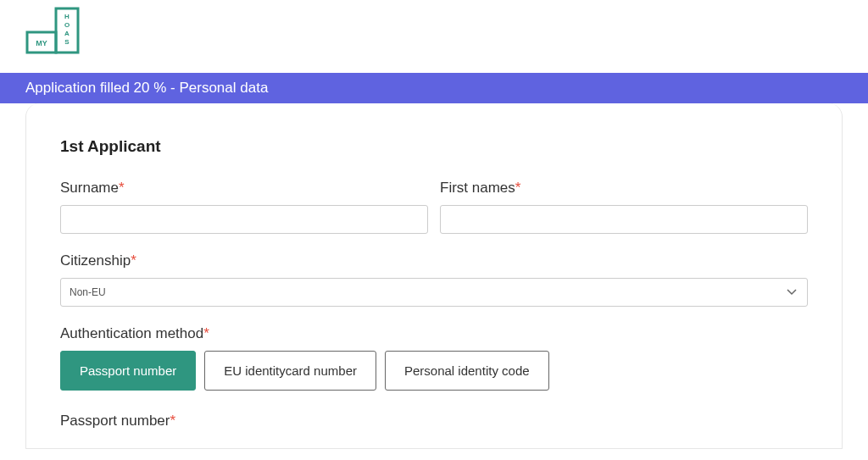 The width and height of the screenshot is (868, 460). Describe the element at coordinates (434, 261) in the screenshot. I see `citizenship-label: Citizenship*` at that location.